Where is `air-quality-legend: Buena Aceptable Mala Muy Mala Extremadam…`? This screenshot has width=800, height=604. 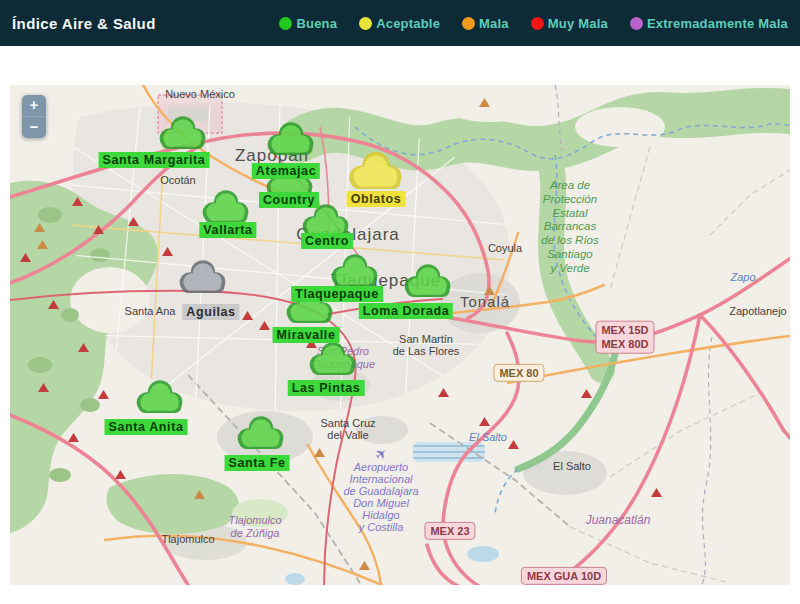 air-quality-legend: Buena Aceptable Mala Muy Mala Extremadam… is located at coordinates (534, 24).